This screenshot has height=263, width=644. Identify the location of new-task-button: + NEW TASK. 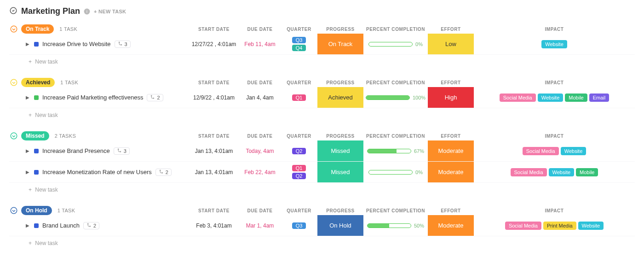
(110, 12).